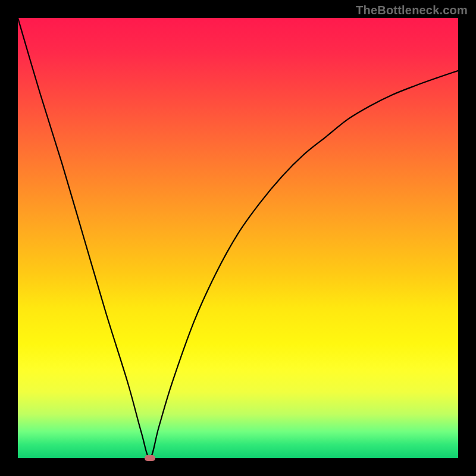 Image resolution: width=476 pixels, height=476 pixels. Describe the element at coordinates (412, 11) in the screenshot. I see `watermark-text: TheBottleneck.com` at that location.